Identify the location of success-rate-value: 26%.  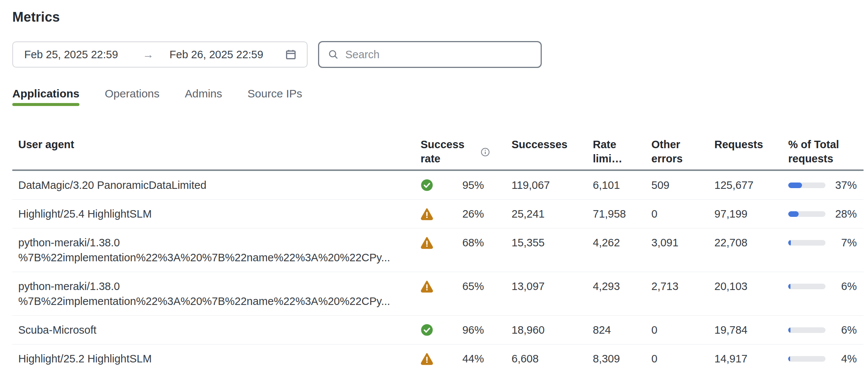
(467, 214).